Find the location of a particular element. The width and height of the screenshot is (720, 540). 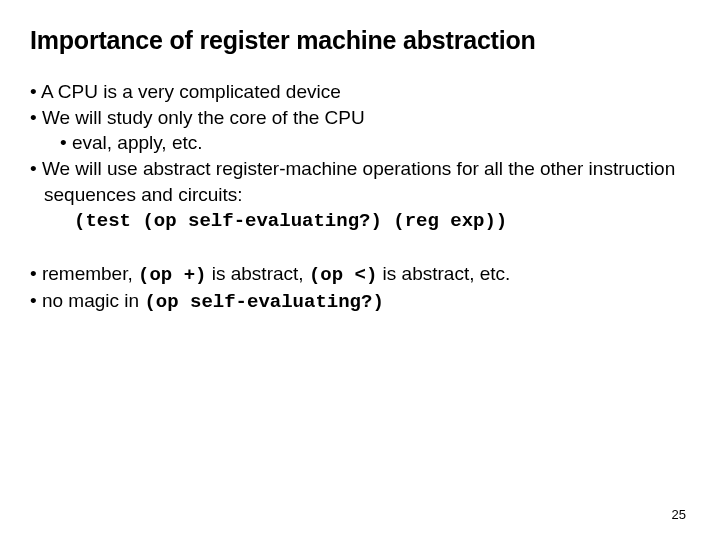

bullet-group-2: • remember, (op +) is abstract, (op <) i… is located at coordinates (360, 288).